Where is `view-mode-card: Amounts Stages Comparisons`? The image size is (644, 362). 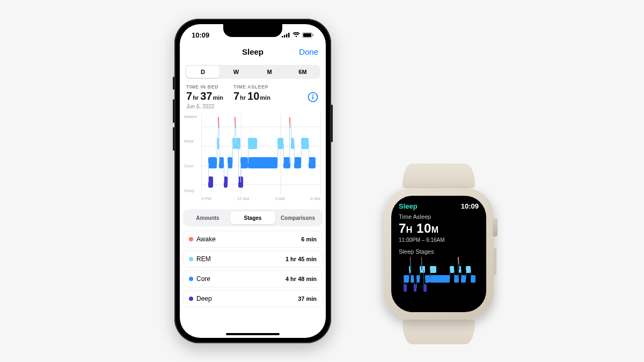 view-mode-card: Amounts Stages Comparisons is located at coordinates (253, 218).